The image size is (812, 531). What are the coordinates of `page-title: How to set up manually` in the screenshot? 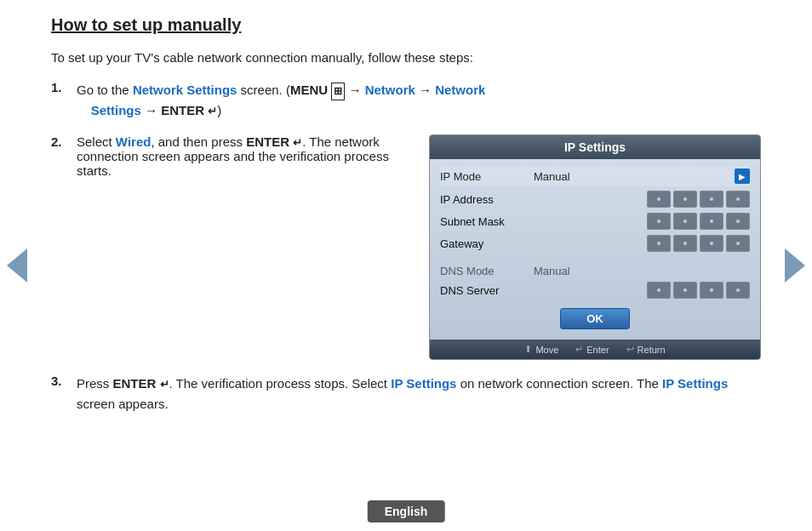 It's located at (406, 26).